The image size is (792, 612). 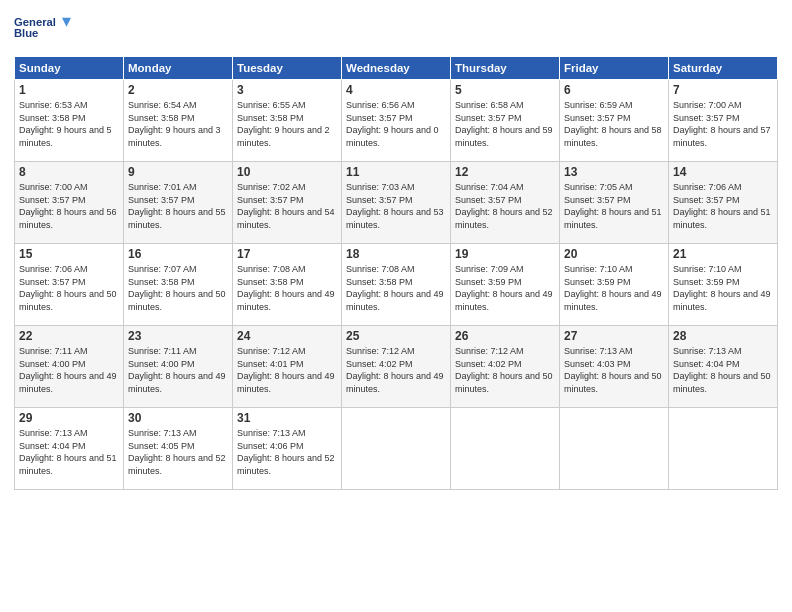 I want to click on day-cell: 1Sunrise: 6:53 AMSunset: 3:58 PMDaylight…, so click(x=70, y=121).